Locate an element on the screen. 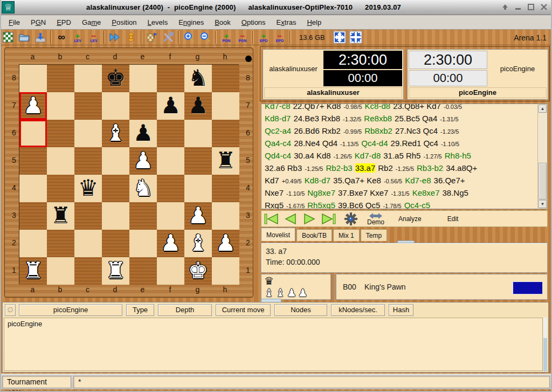 The height and width of the screenshot is (392, 552). square-f2 is located at coordinates (170, 244).